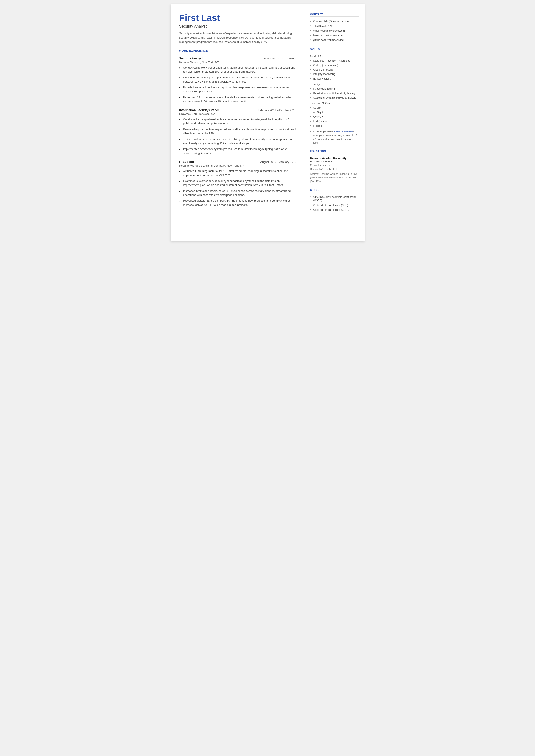 The width and height of the screenshot is (535, 756). I want to click on bullet: Designed and developed a plan to decentr…, so click(238, 80).